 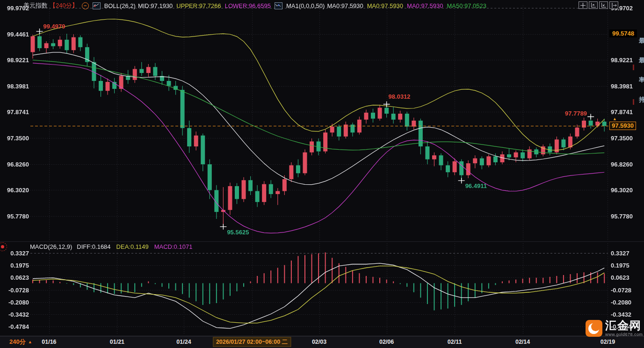 What do you see at coordinates (624, 335) in the screenshot?
I see `brand-url: www.gold678.com` at bounding box center [624, 335].